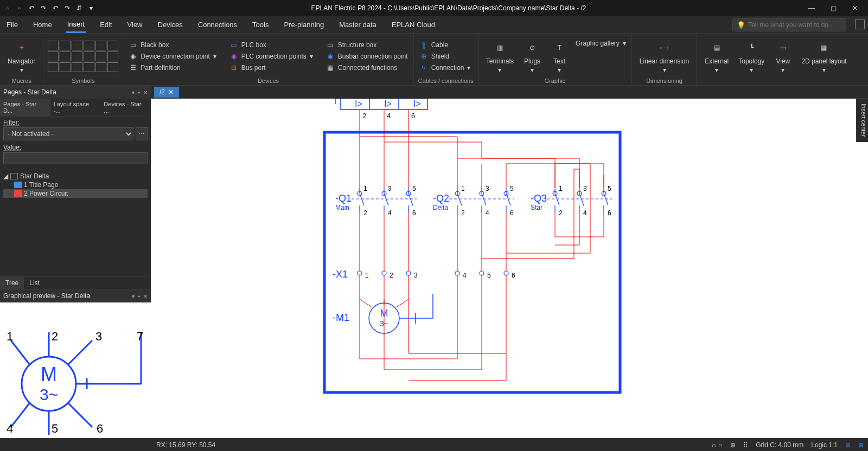  I want to click on connection-button: ⤷Connection▾, so click(445, 68).